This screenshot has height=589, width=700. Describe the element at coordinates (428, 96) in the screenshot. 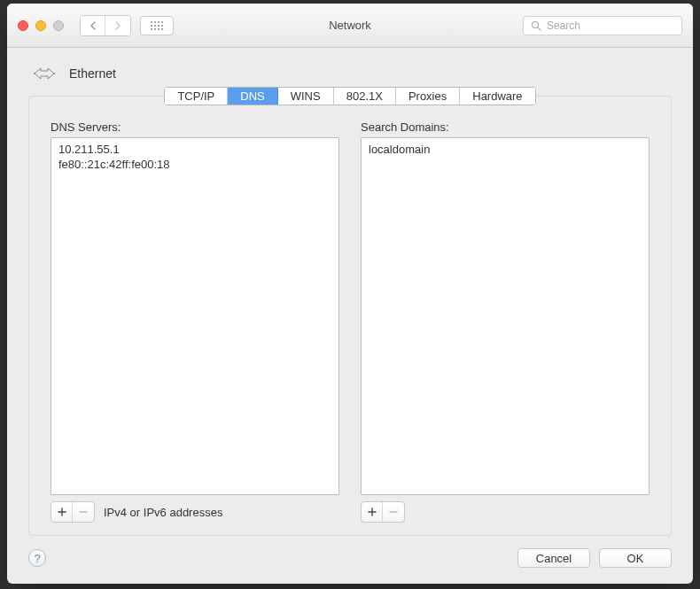

I see `tab-proxies: Proxies` at that location.